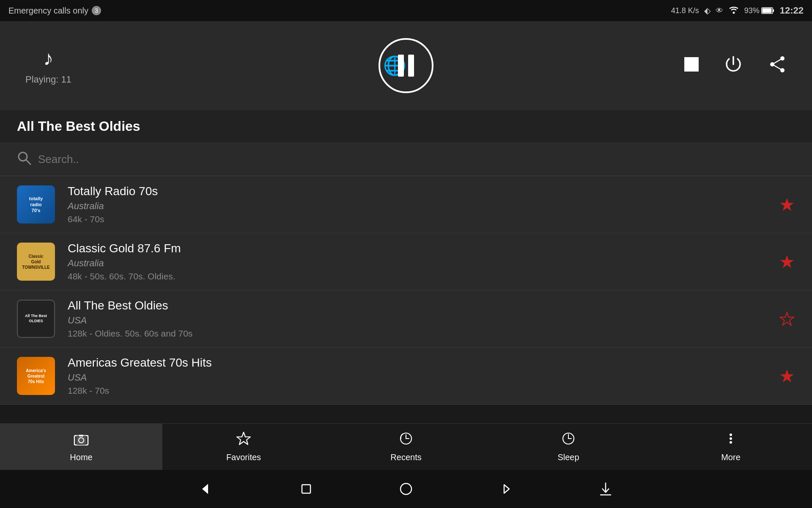 Image resolution: width=812 pixels, height=508 pixels. Describe the element at coordinates (417, 376) in the screenshot. I see `station-info-4: Americas Greatest 70s HitsUSA128k - 70s` at that location.